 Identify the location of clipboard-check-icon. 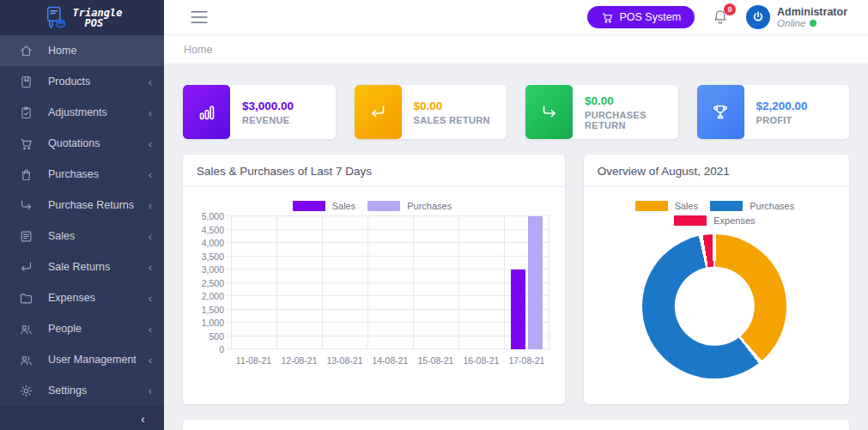
(26, 113).